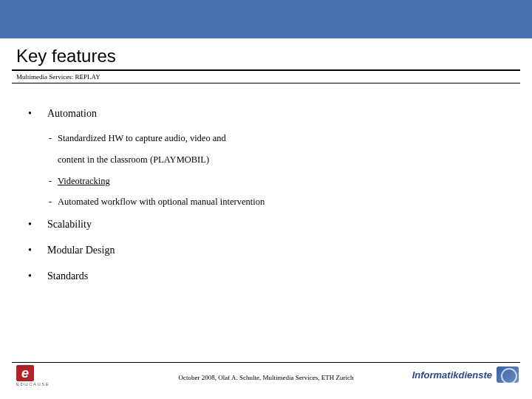 The width and height of the screenshot is (532, 399). Describe the element at coordinates (452, 375) in the screenshot. I see `informatikdienste-word: Informatikdienste` at that location.